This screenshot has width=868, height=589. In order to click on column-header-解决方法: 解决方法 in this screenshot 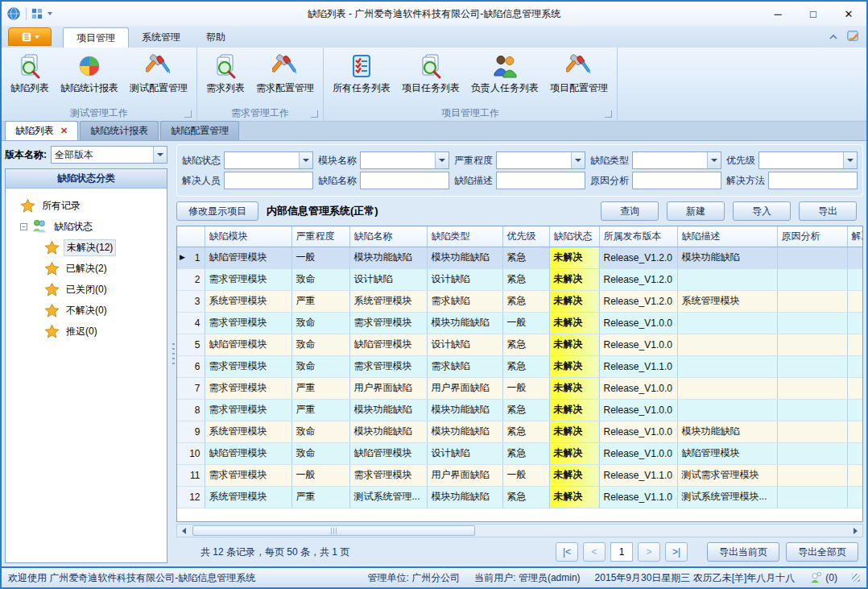, I will do `click(855, 237)`.